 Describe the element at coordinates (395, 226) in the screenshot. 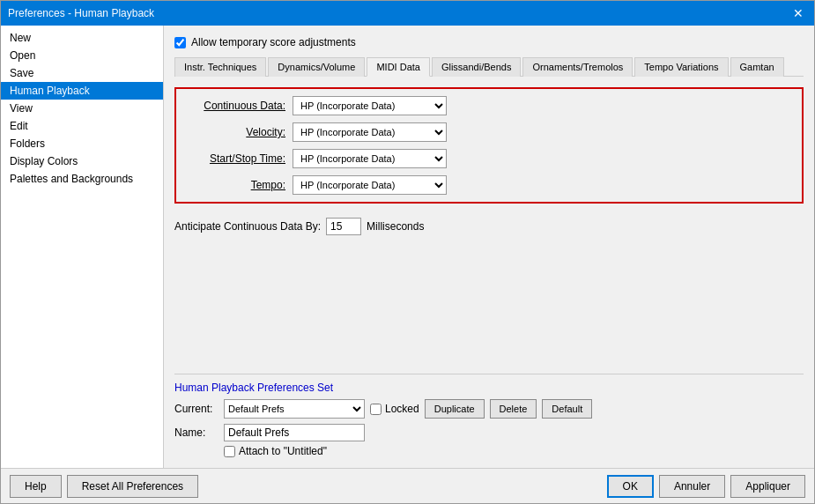

I see `anticipate-unit: Milliseconds` at that location.